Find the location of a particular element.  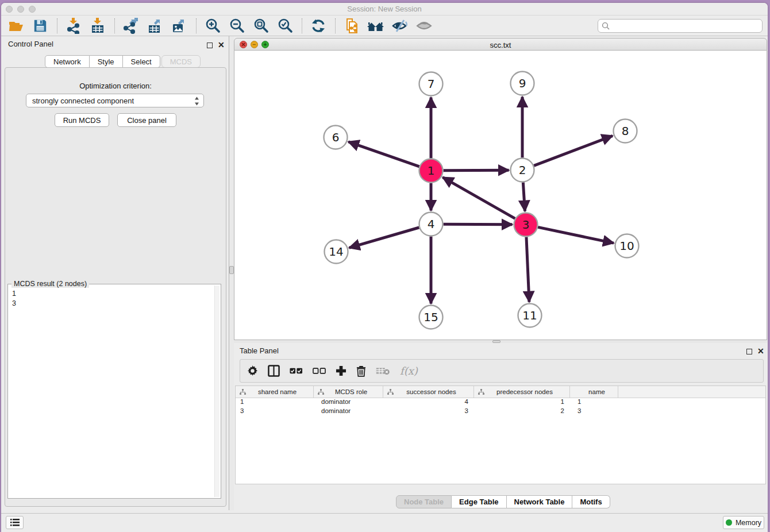

node-table: shared nameMCDS rolesuccessor nodesprede… is located at coordinates (500, 435).